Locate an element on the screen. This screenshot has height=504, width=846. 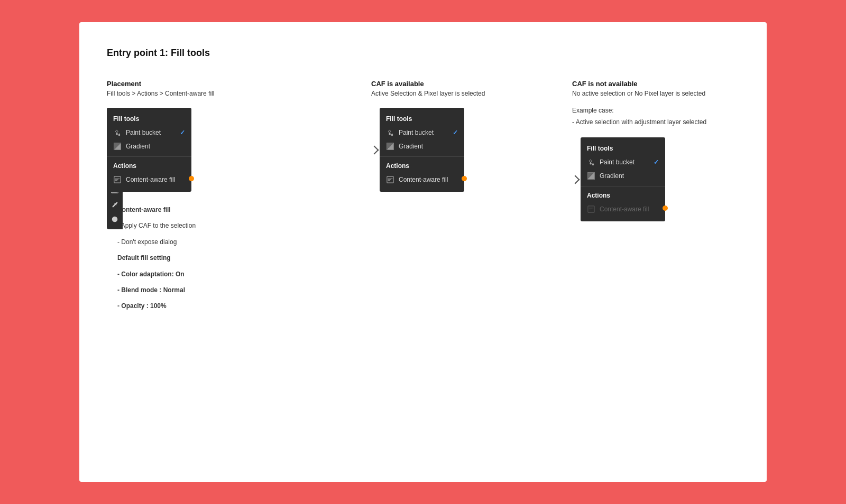
fill-tools-section-title-2: Fill tools is located at coordinates (422, 119).